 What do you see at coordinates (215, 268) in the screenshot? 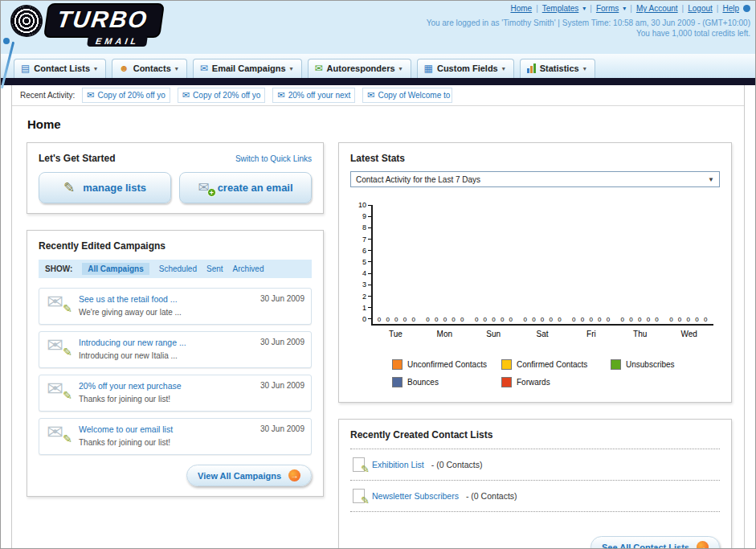
I see `filter-sent: Sent` at bounding box center [215, 268].